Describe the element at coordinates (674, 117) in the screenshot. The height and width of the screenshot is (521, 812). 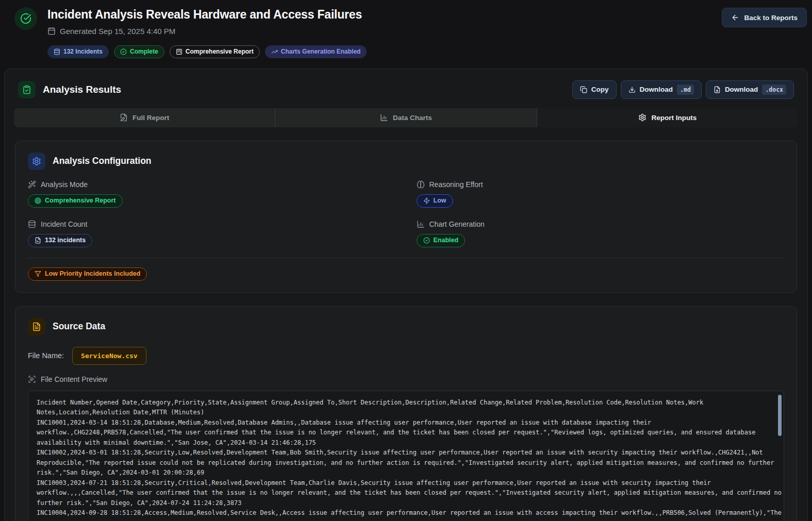
I see `tab-report-inputs-label: Report Inputs` at that location.